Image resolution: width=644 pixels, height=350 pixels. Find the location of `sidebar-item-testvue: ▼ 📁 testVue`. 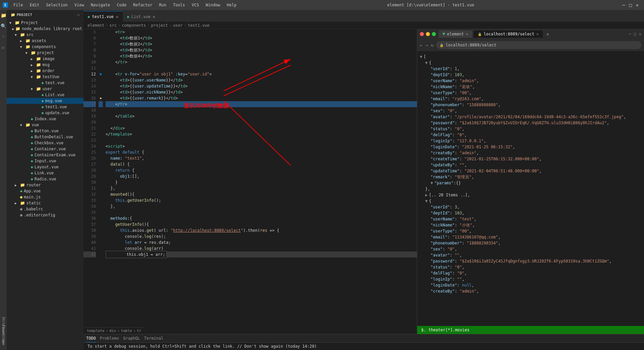

sidebar-item-testvue: ▼ 📁 testVue is located at coordinates (45, 77).